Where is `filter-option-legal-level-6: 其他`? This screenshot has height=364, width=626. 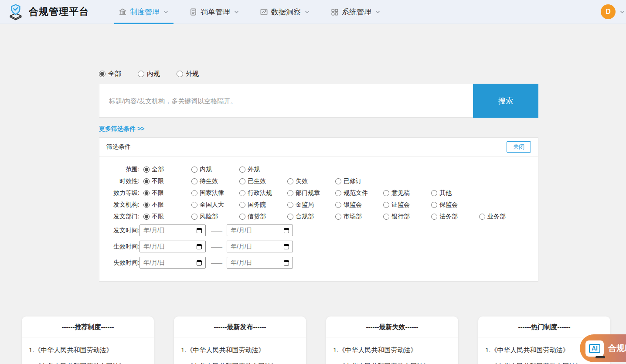
filter-option-legal-level-6: 其他 is located at coordinates (455, 193).